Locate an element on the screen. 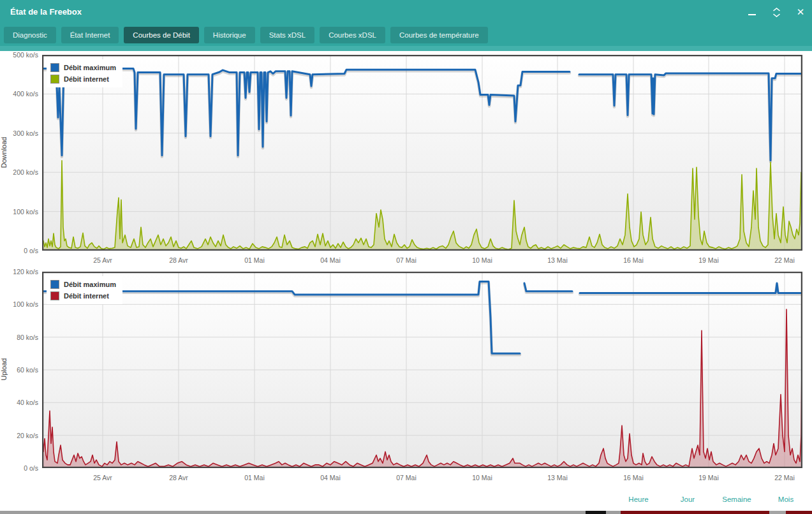 This screenshot has height=514, width=812. range-link-jour: Jour is located at coordinates (688, 499).